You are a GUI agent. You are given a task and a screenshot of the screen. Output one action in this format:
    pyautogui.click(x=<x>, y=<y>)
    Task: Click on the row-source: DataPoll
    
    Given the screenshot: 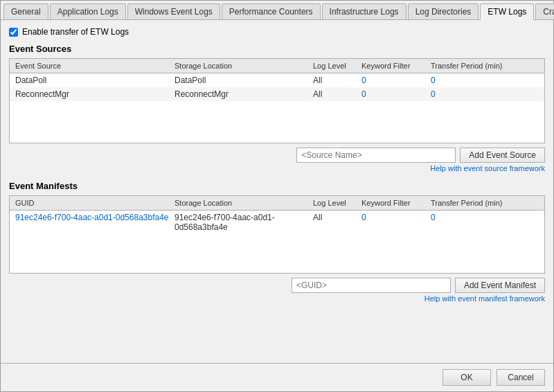 What is the action you would take?
    pyautogui.click(x=92, y=80)
    